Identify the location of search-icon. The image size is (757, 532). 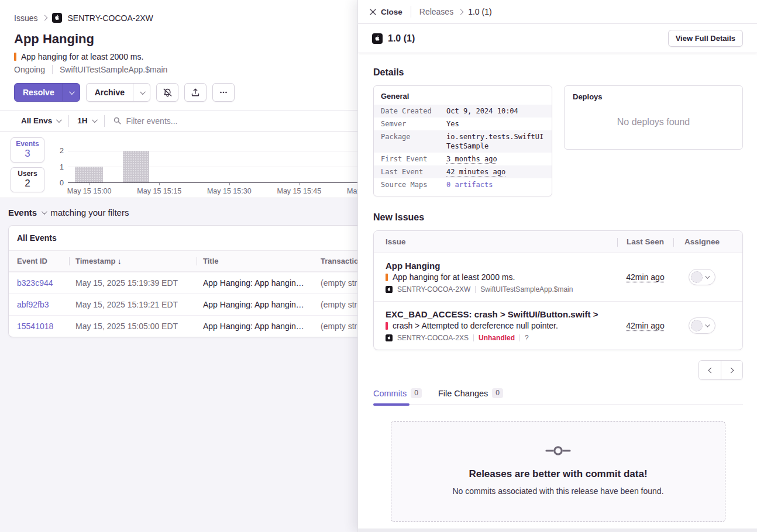
(117, 120).